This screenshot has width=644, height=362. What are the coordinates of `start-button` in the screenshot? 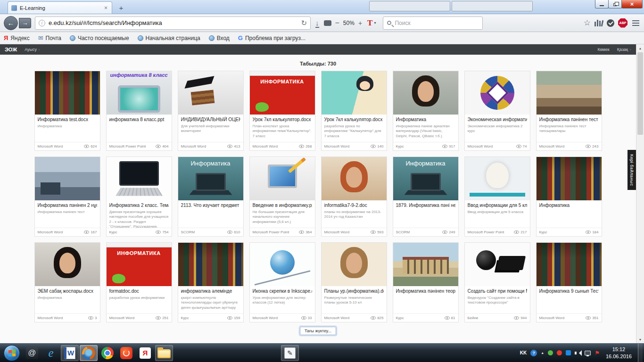 It's located at (12, 353).